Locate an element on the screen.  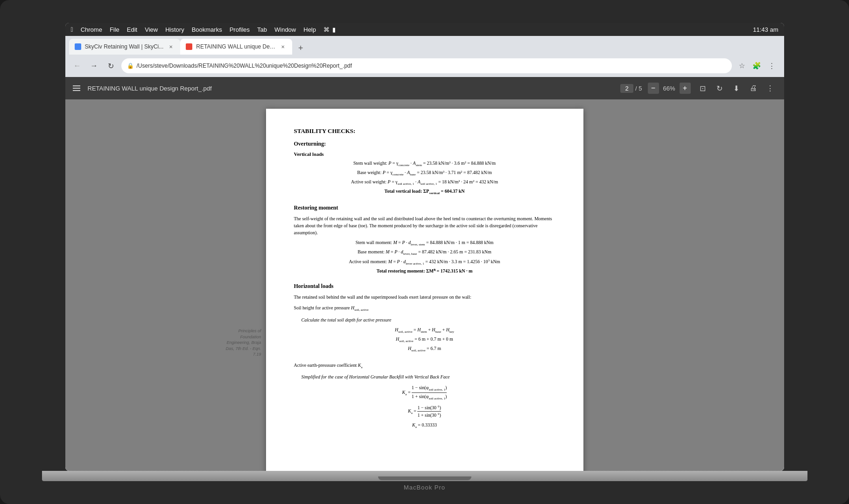
menu-edit: Edit is located at coordinates (132, 30).